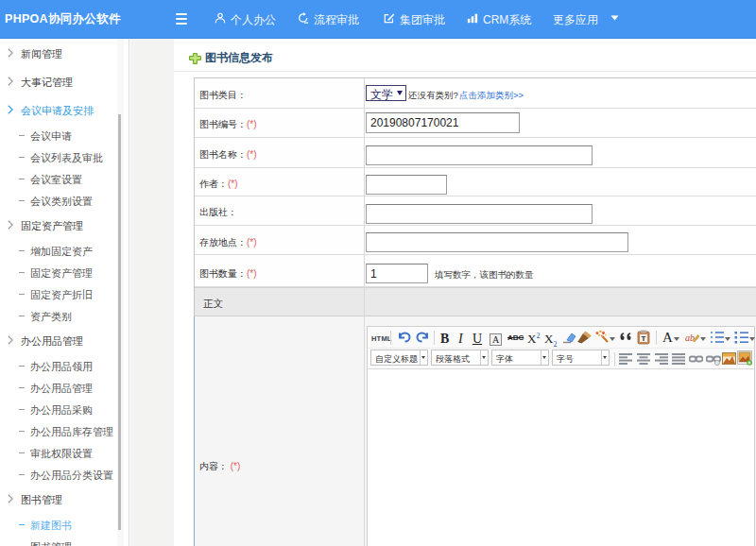 The image size is (756, 546). I want to click on svg-text: T, so click(644, 338).